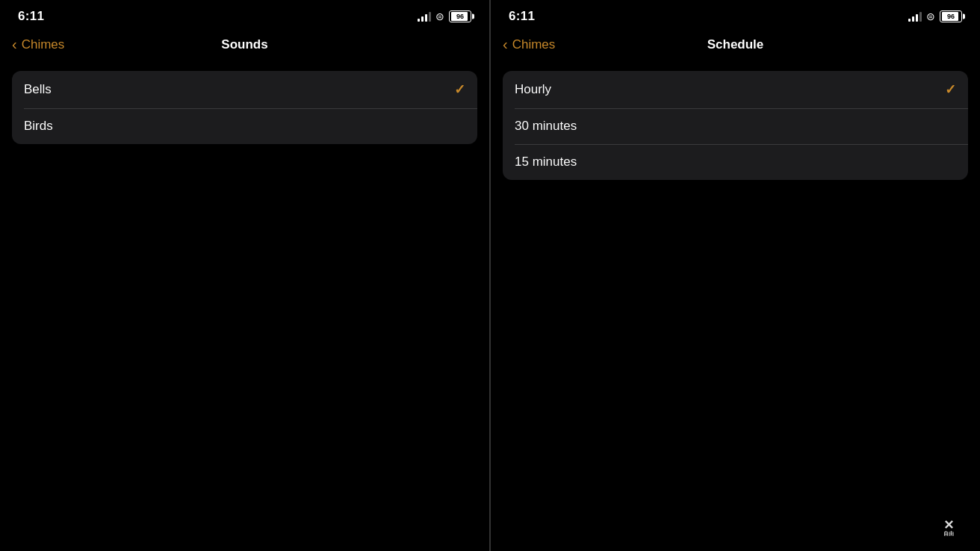 The image size is (980, 551). What do you see at coordinates (735, 48) in the screenshot?
I see `right-nav-header: ‹ Chimes Schedule` at bounding box center [735, 48].